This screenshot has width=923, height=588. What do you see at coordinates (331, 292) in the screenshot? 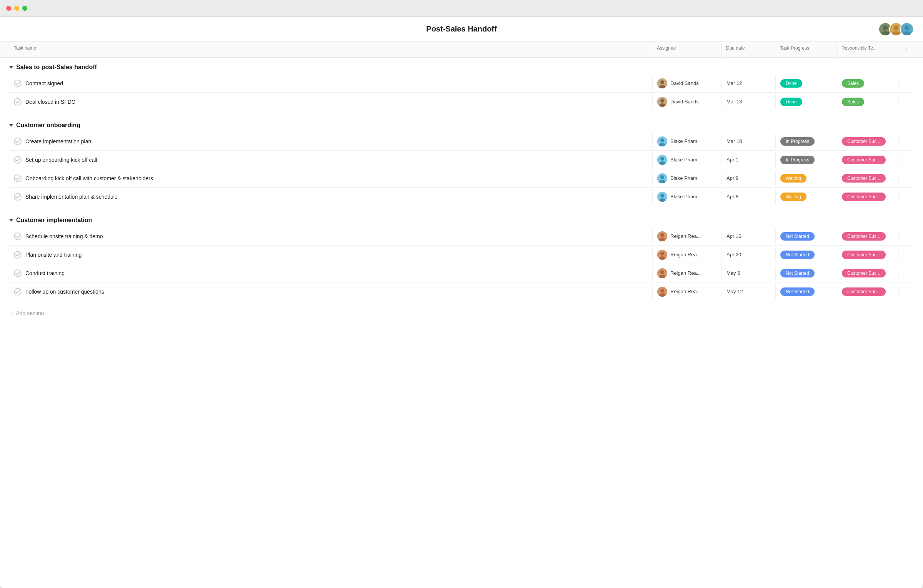
I see `task-name-cell: Follow up on customer questions` at bounding box center [331, 292].